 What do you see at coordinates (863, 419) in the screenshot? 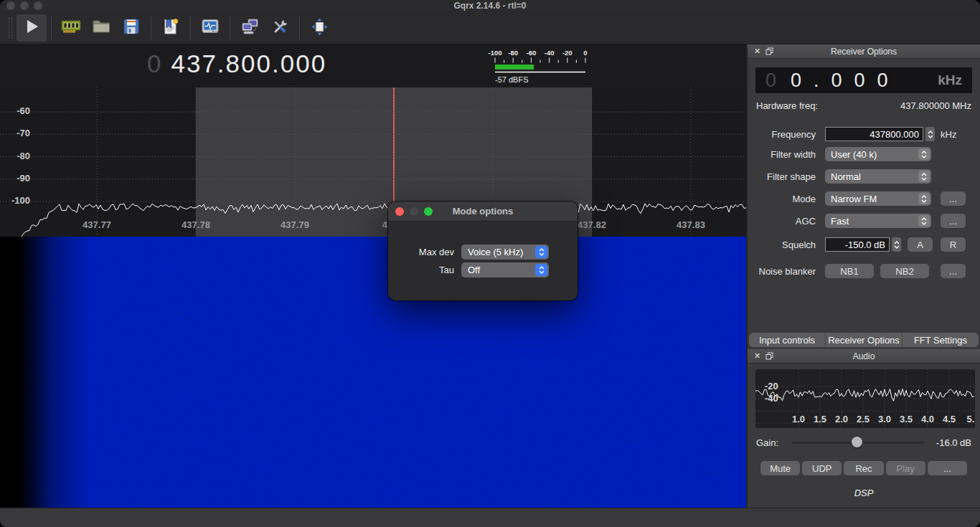
I see `audio-x-tick-label: 2.5` at bounding box center [863, 419].